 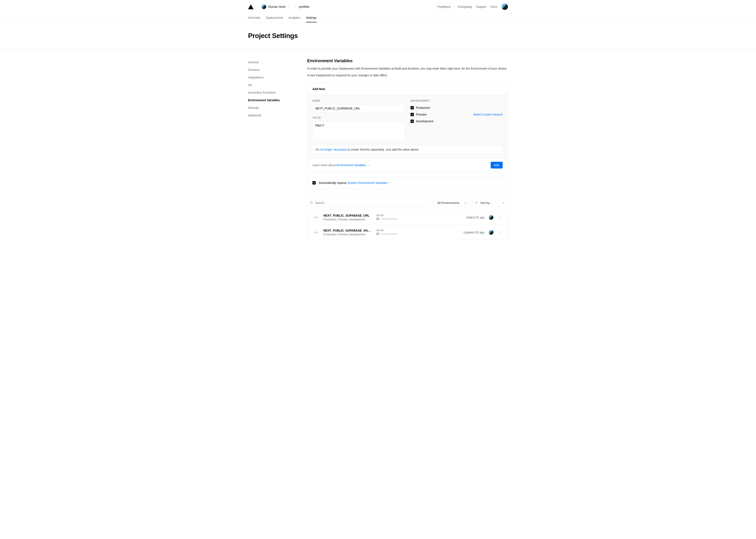 I want to click on env-label: ENVIRONMENT, so click(x=457, y=101).